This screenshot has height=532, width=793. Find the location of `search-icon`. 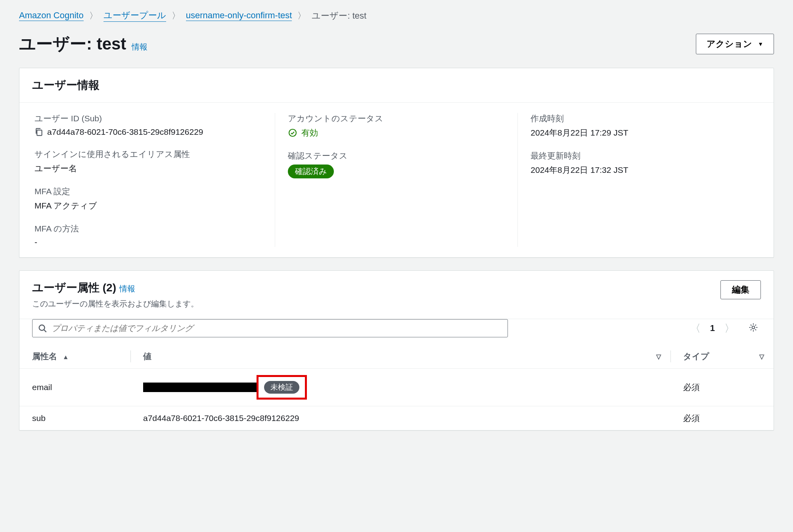

search-icon is located at coordinates (42, 328).